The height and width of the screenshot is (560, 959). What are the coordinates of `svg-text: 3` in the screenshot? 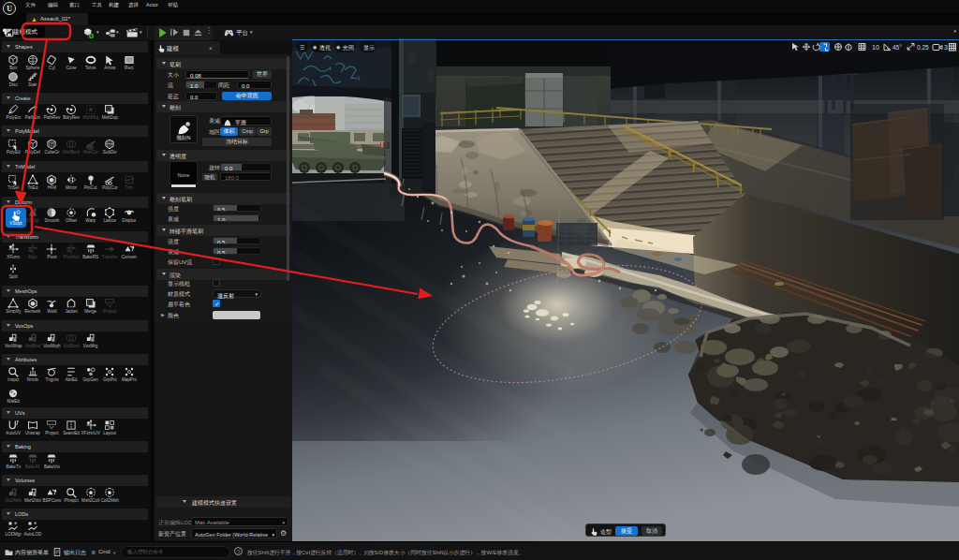 It's located at (946, 47).